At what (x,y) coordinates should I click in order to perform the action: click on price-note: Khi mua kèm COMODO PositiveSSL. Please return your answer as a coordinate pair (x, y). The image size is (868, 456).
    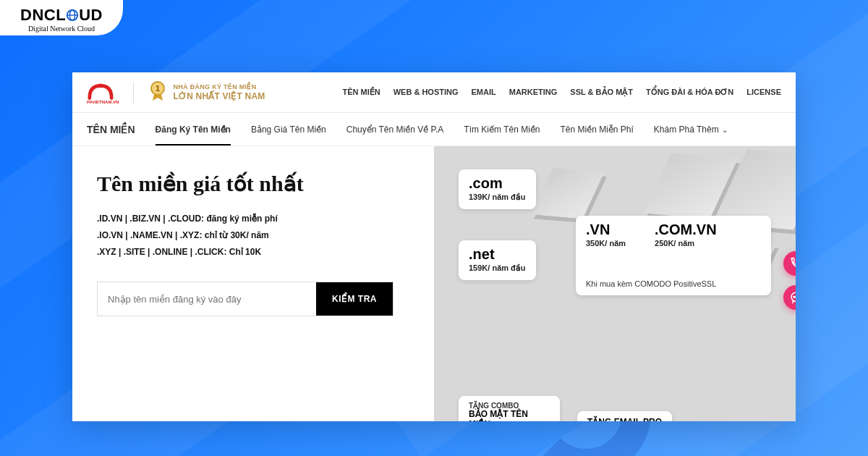
    Looking at the image, I should click on (673, 284).